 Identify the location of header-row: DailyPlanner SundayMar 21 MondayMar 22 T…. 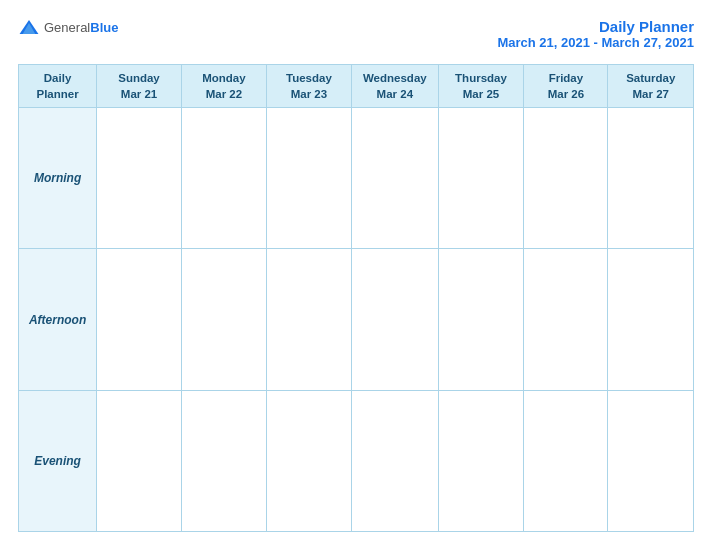
(356, 86).